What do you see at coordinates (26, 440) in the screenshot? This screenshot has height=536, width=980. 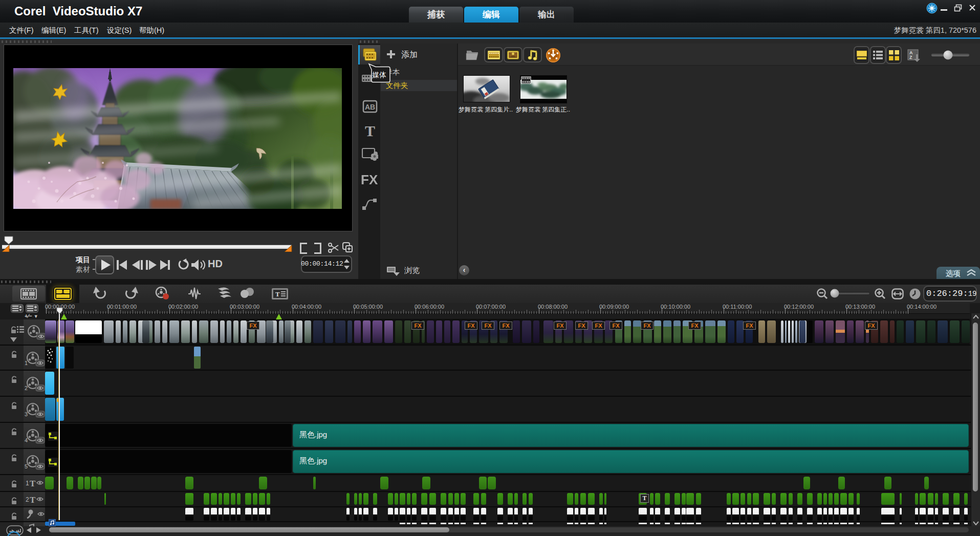 I see `svg-text: 4` at bounding box center [26, 440].